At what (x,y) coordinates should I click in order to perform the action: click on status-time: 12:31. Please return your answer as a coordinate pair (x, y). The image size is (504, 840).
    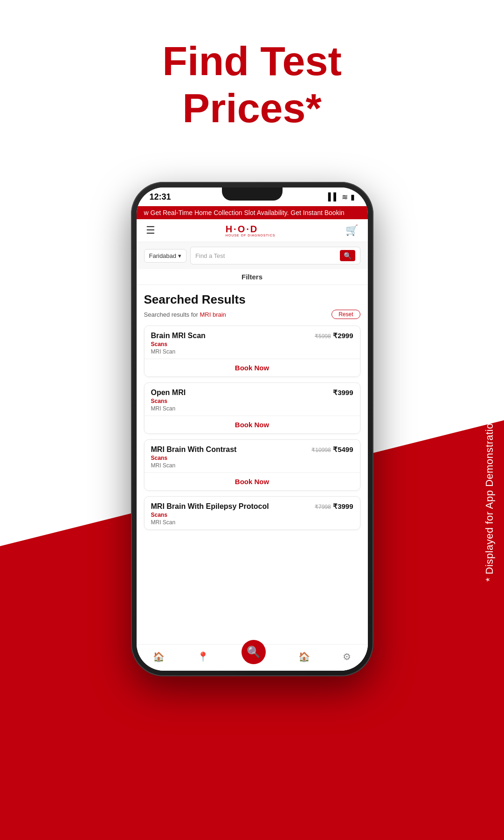
    Looking at the image, I should click on (160, 197).